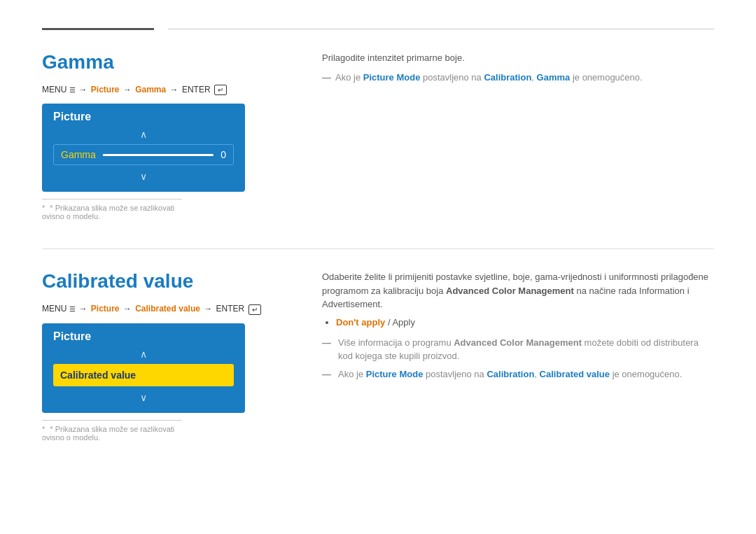 This screenshot has width=756, height=534. What do you see at coordinates (55, 309) in the screenshot?
I see `menu-prefix-cal: MENU` at bounding box center [55, 309].